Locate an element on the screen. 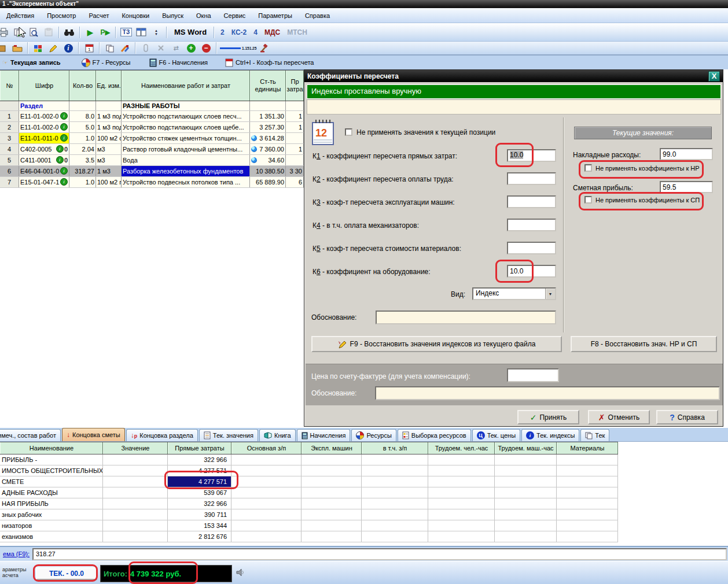 Image resolution: width=728 pixels, height=584 pixels. totals-row-selected: СМЕТЕ4 277 571 is located at coordinates (309, 482).